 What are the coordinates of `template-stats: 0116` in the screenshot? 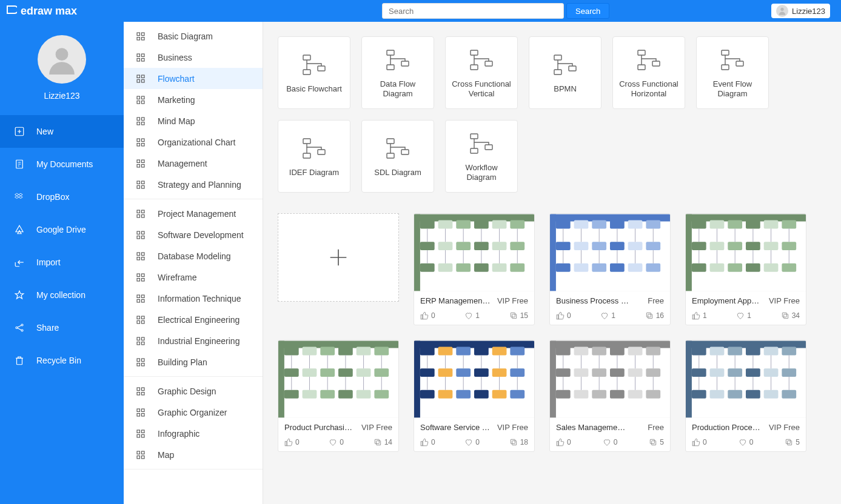 It's located at (610, 316).